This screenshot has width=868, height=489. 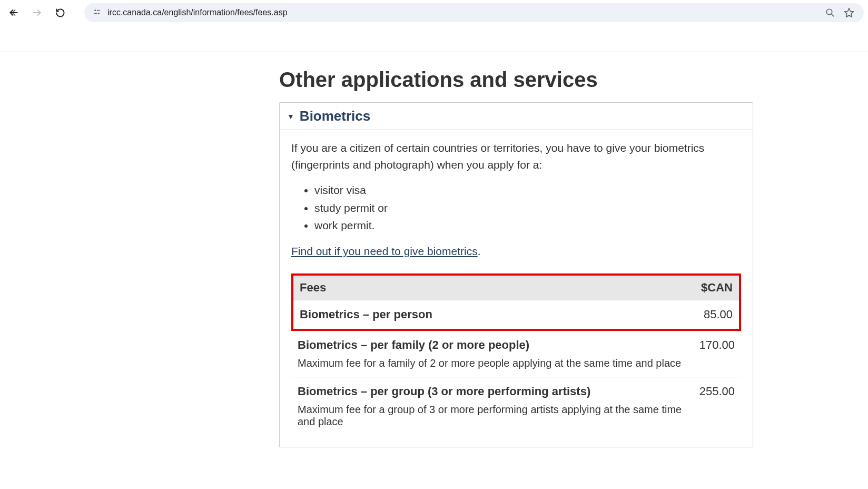 I want to click on fee-name: Biometrics – per family (2 or more peopl…, so click(x=493, y=345).